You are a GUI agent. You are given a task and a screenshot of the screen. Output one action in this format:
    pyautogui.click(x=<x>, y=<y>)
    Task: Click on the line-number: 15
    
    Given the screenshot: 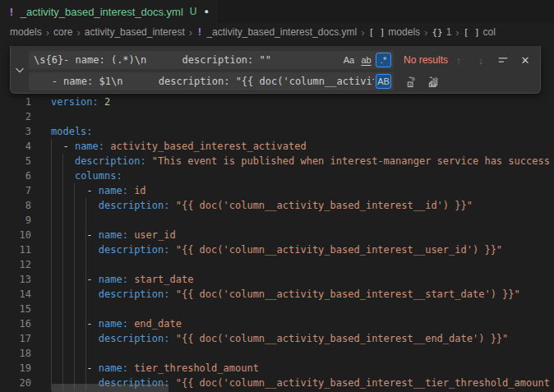 What is the action you would take?
    pyautogui.click(x=16, y=309)
    